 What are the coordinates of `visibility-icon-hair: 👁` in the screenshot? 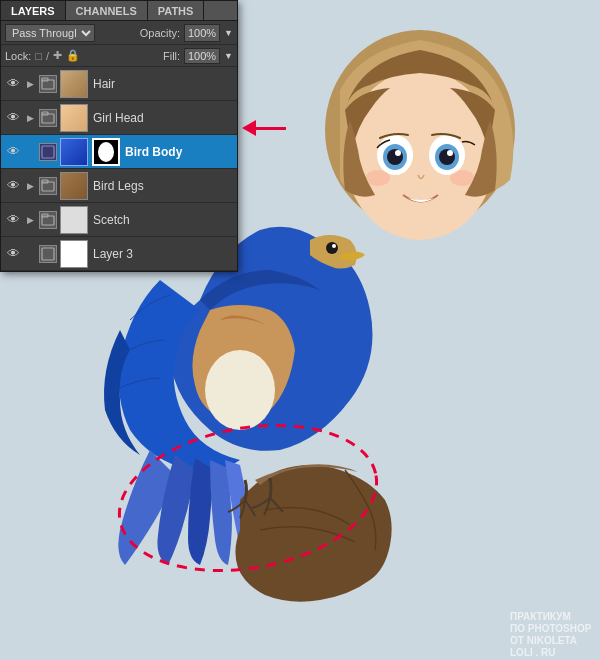 It's located at (13, 84).